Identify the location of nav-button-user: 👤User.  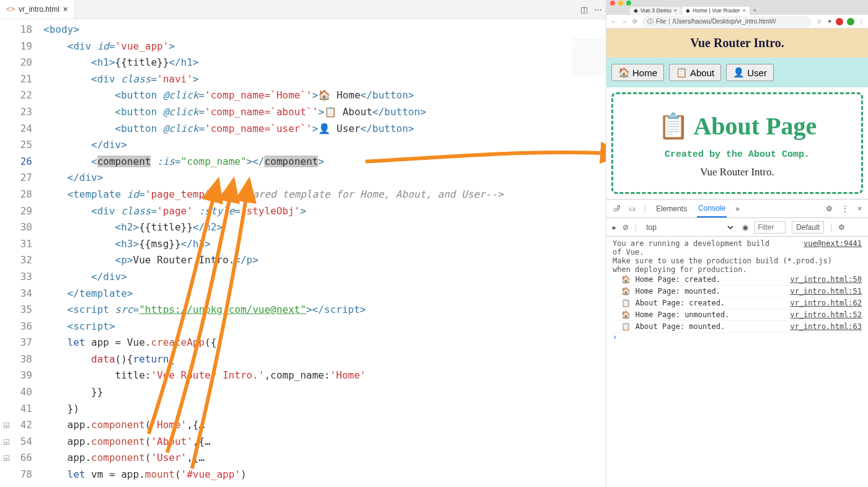
(750, 72).